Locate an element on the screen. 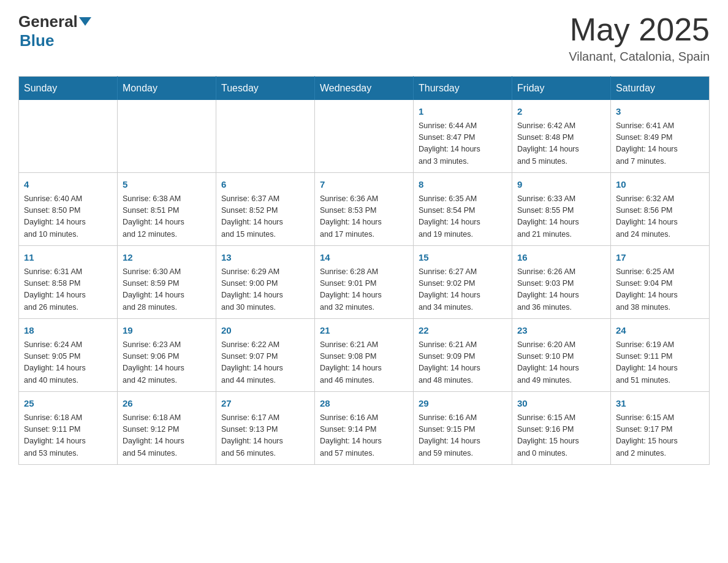 The height and width of the screenshot is (563, 728). calendar-cell: 10Sunrise: 6:32 AM Sunset: 8:56 PM Dayli… is located at coordinates (661, 210).